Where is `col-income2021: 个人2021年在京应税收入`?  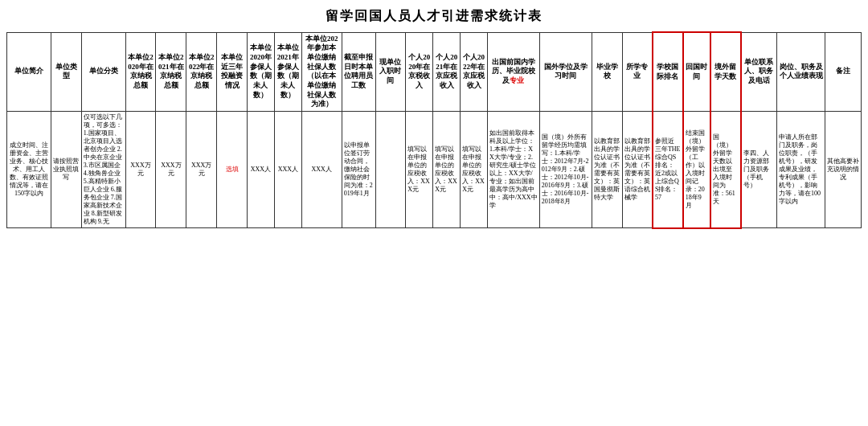
col-income2021: 个人2021年在京应税收入 is located at coordinates (447, 72).